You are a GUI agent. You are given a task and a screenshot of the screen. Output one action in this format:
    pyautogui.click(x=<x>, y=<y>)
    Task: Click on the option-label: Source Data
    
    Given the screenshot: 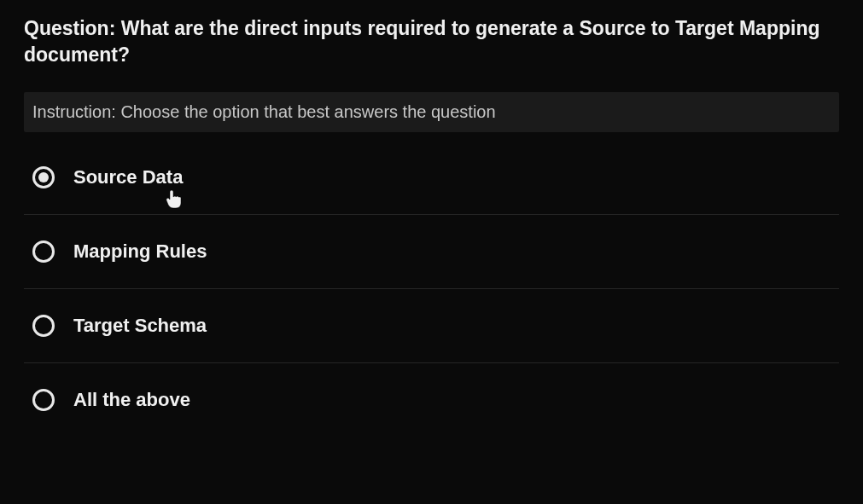 What is the action you would take?
    pyautogui.click(x=128, y=177)
    